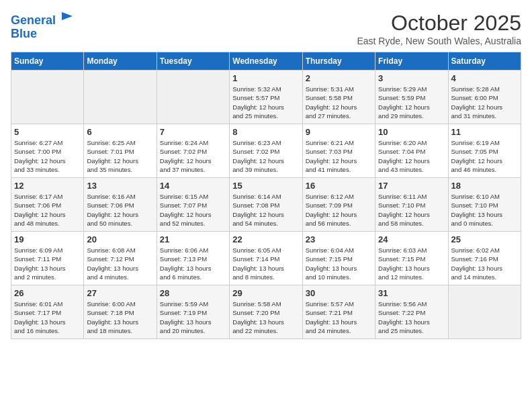  What do you see at coordinates (412, 97) in the screenshot?
I see `calendar-cell: 3Sunrise: 5:29 AM Sunset: 5:59 PM Daylig…` at bounding box center [412, 97].